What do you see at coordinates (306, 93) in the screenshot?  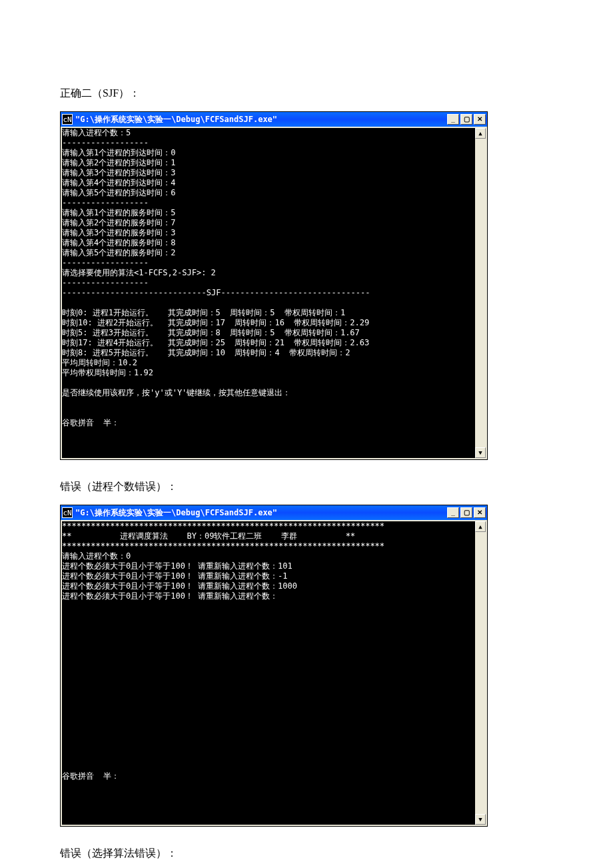 I see `caption-sjf: 正确二（SJF）：` at bounding box center [306, 93].